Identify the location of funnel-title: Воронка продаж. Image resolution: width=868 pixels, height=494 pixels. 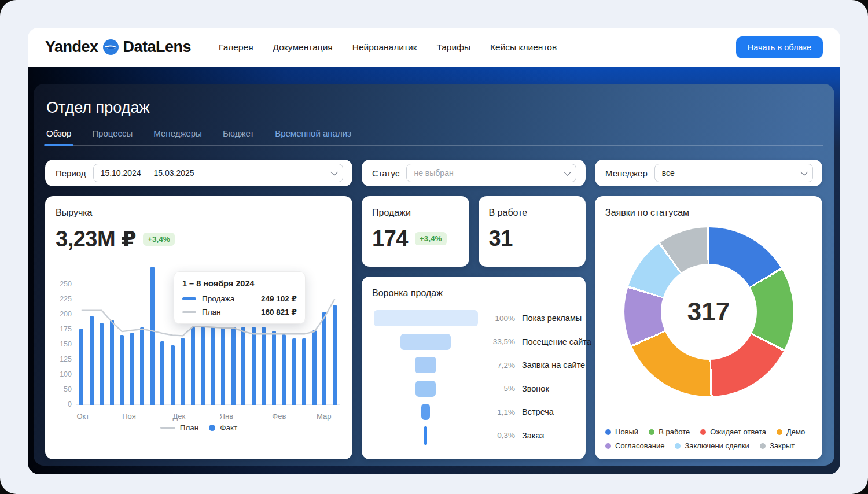
(473, 293).